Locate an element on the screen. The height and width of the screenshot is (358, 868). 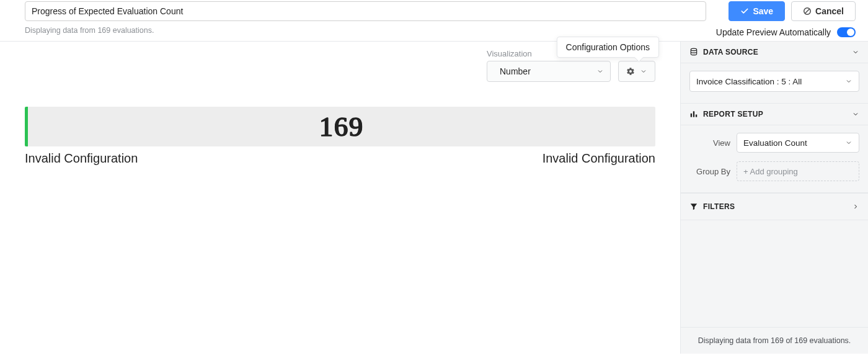
evaluation-count-subtext: Displaying data from 169 evaluations. is located at coordinates (366, 30).